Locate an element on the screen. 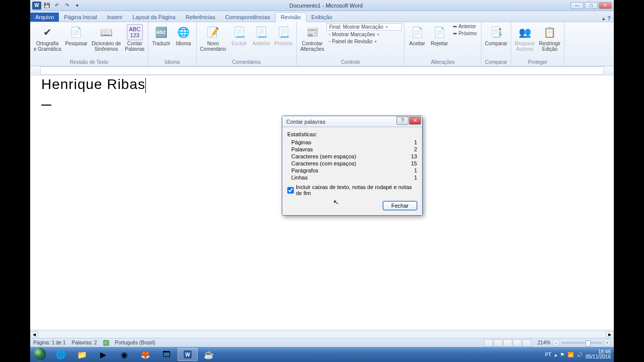 This screenshot has width=644, height=362. group-label-protect: Proteger is located at coordinates (538, 62).